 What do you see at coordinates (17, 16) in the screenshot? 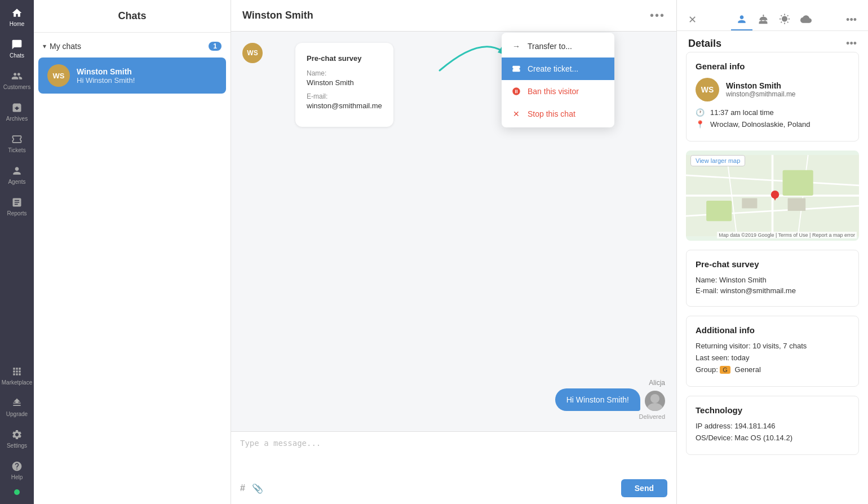
I see `sidebar-item-home: Home` at bounding box center [17, 16].